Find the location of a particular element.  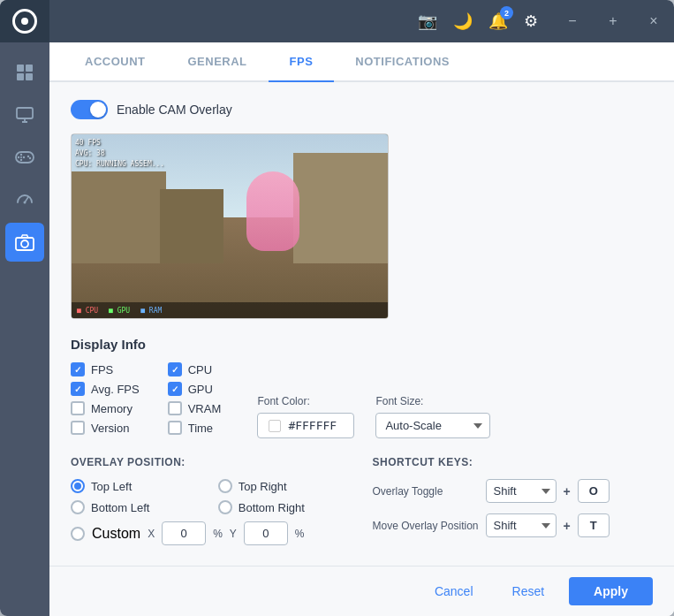

checkbox-version-box is located at coordinates (78, 428).